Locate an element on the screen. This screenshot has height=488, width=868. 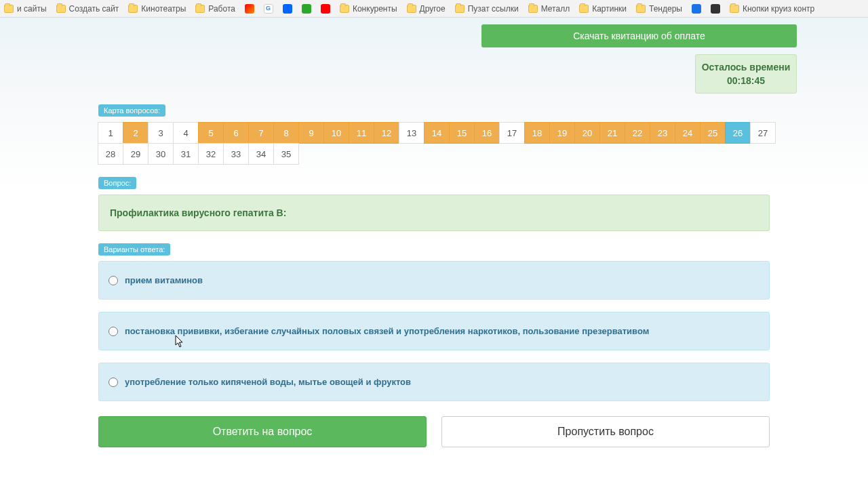
question-map-cell: 16 is located at coordinates (487, 133).